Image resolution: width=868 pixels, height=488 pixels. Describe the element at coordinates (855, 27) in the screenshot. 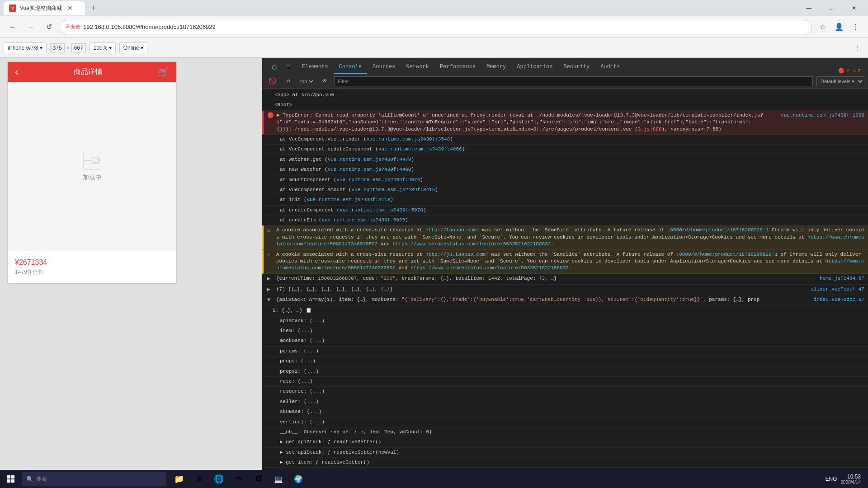

I see `menu-button: ⋮` at that location.